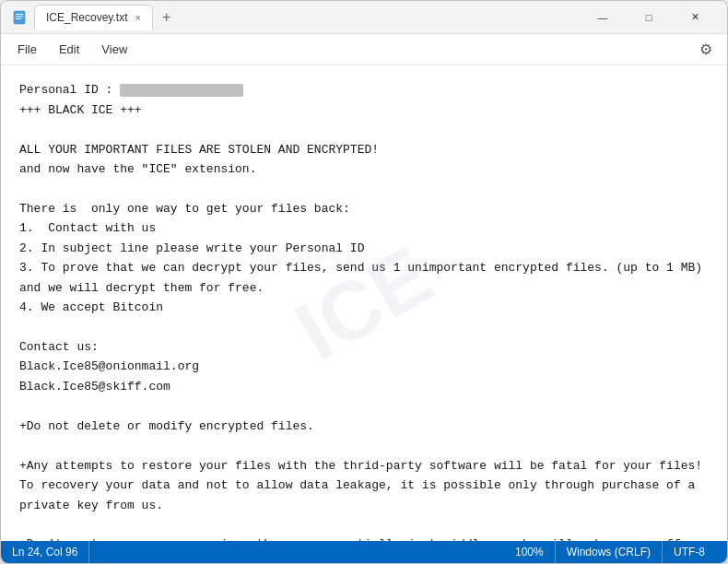  I want to click on app-icon, so click(19, 18).